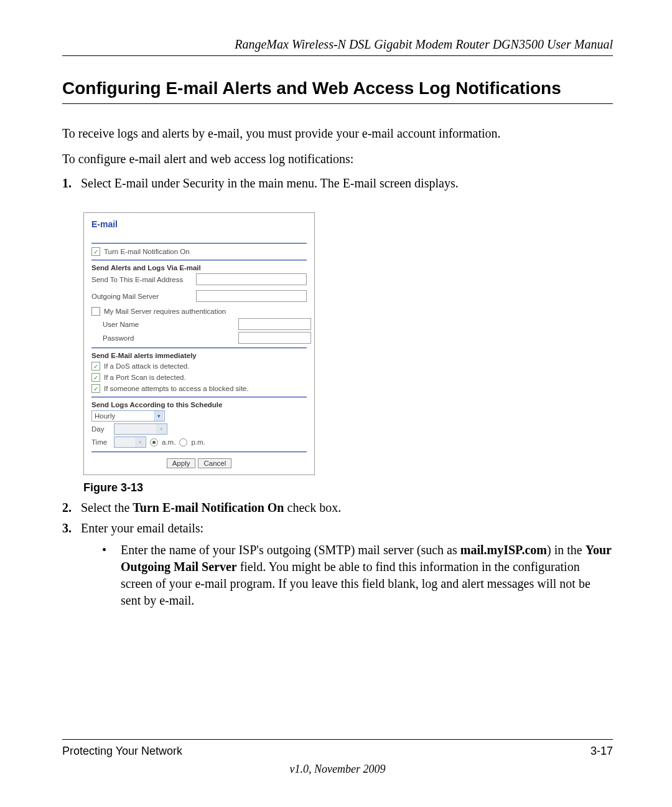  What do you see at coordinates (275, 324) in the screenshot?
I see `username-input` at bounding box center [275, 324].